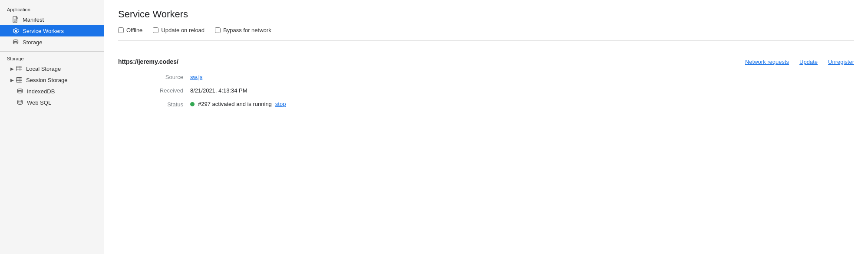  Describe the element at coordinates (168, 104) in the screenshot. I see `status-label: Status` at that location.